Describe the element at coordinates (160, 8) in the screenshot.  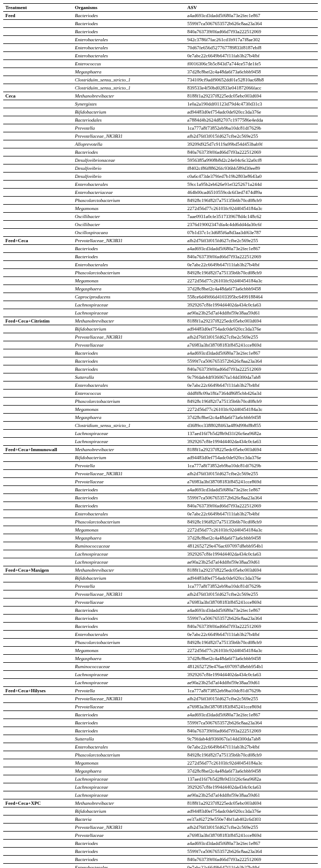
I see `header-row: Treatment Organisms ASV` at that location.